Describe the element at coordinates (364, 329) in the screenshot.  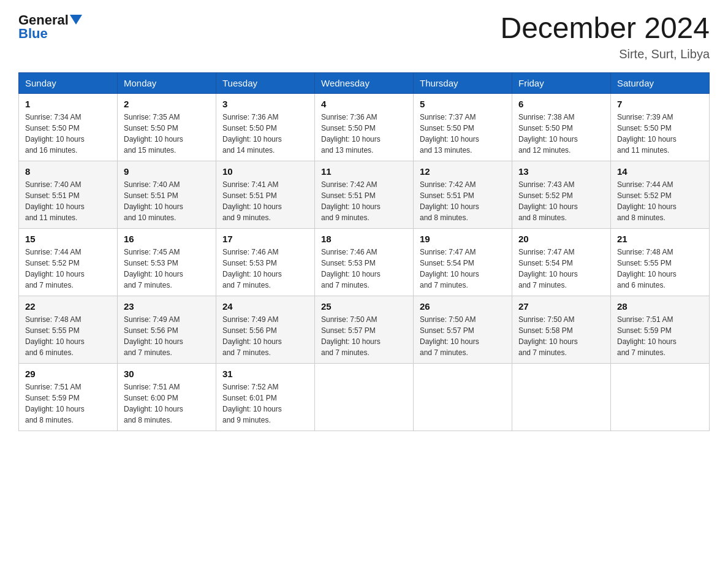
I see `calendar-week-row: 22 Sunrise: 7:48 AMSunset: 5:55 PMDaylig…` at that location.